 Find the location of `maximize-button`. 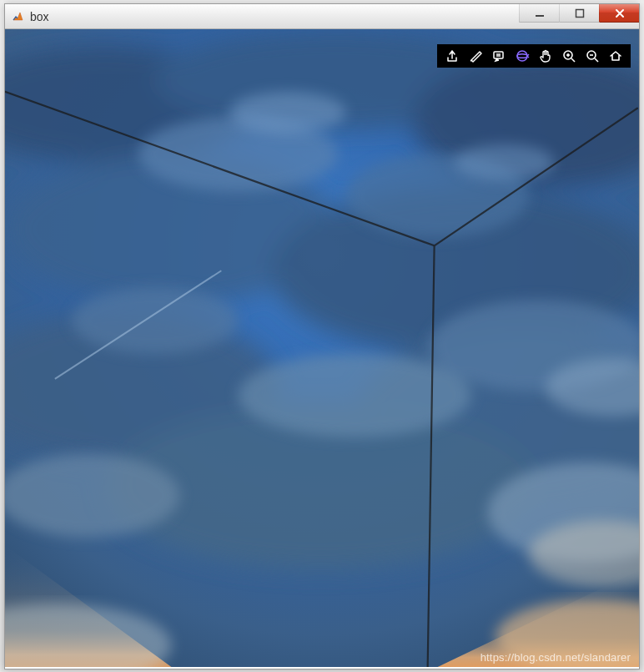

maximize-button is located at coordinates (579, 13).